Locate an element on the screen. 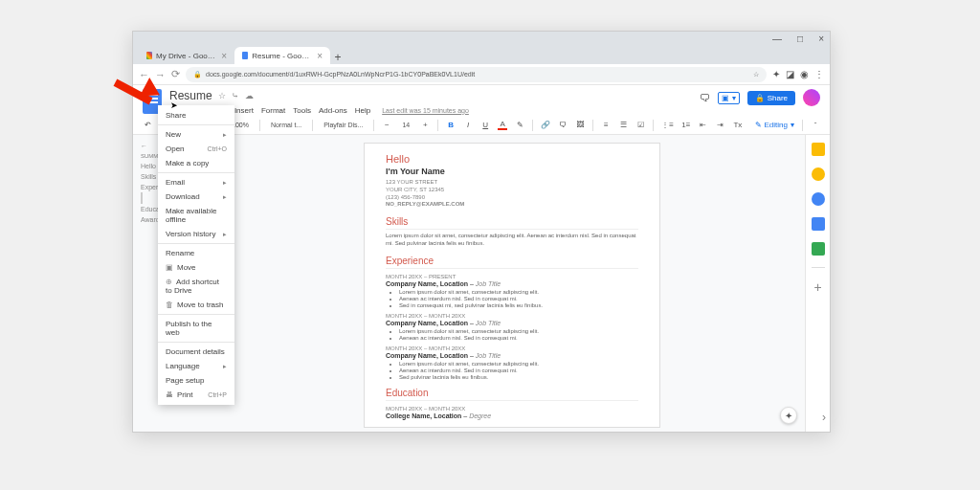 This screenshot has height=490, width=980. window-minimize: — is located at coordinates (777, 38).